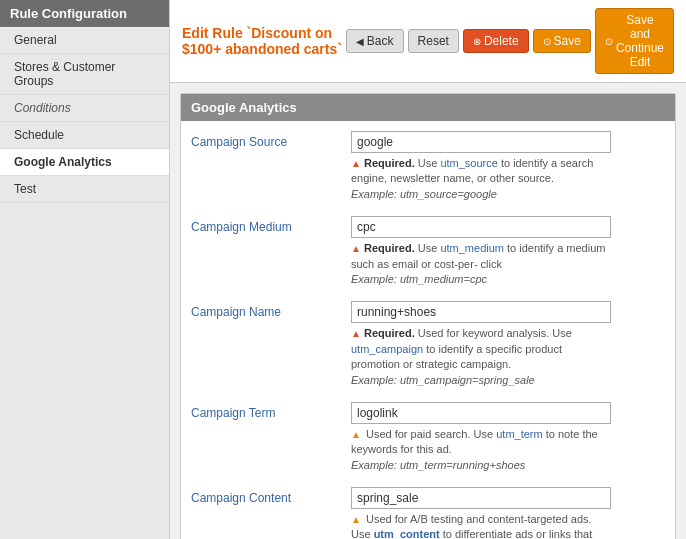 This screenshot has height=539, width=686. What do you see at coordinates (387, 349) in the screenshot?
I see `utm-campaign-link: utm_campaign` at bounding box center [387, 349].